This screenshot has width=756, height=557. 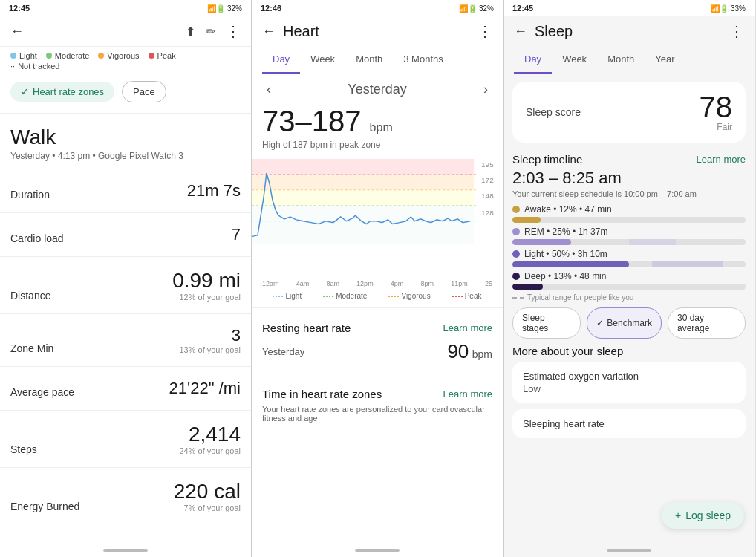 What do you see at coordinates (345, 296) in the screenshot?
I see `zone-moderate-label: Moderate` at bounding box center [345, 296].